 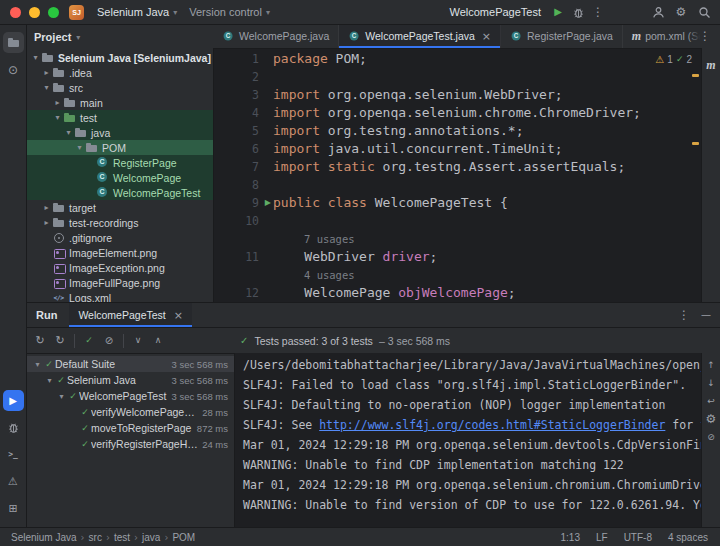 What do you see at coordinates (120, 132) in the screenshot?
I see `tree-item: ▾java` at bounding box center [120, 132].